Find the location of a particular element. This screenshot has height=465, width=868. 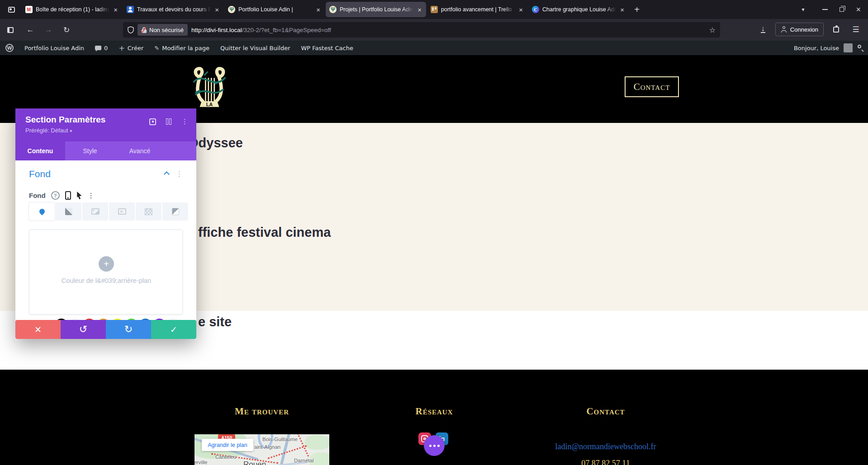

security-chip: Non sécurisé is located at coordinates (163, 30).